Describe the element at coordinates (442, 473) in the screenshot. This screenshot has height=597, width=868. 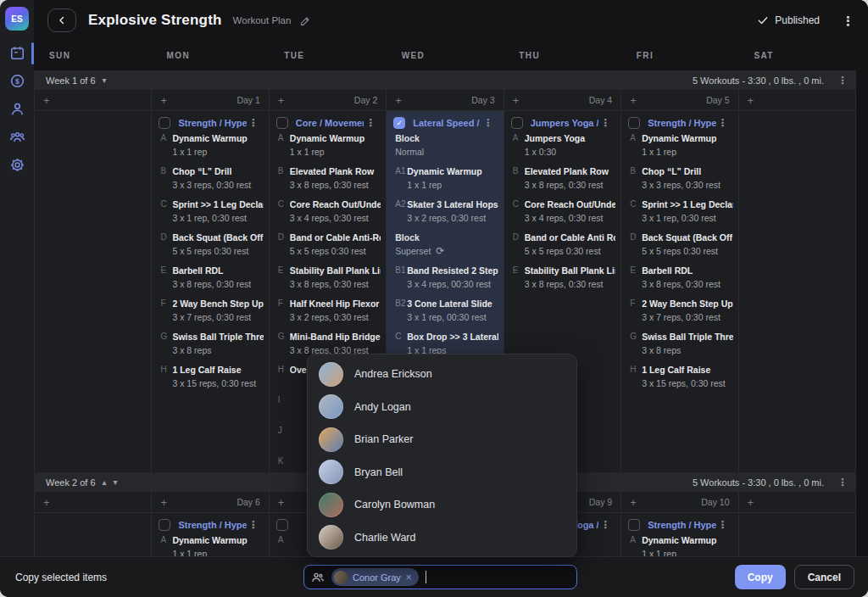
I see `athlete-option: Bryan Bell` at that location.